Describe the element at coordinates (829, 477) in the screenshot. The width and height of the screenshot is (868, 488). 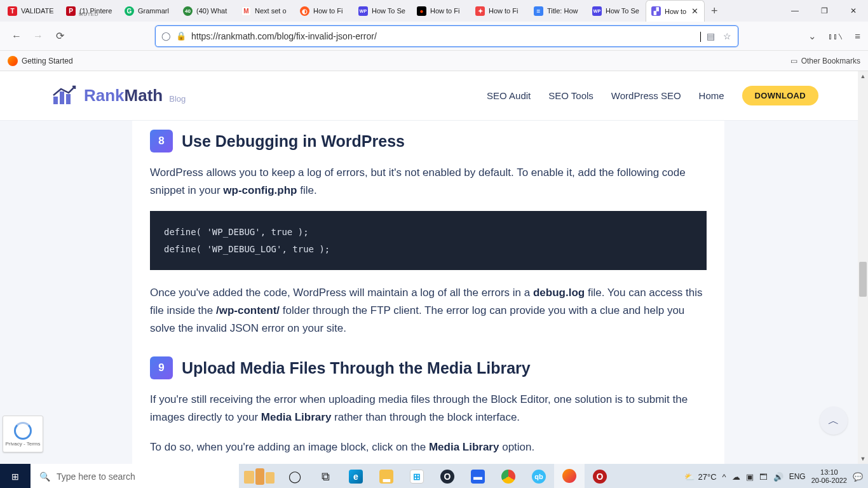
I see `taskbar-clock: 13:1020-06-2022` at that location.